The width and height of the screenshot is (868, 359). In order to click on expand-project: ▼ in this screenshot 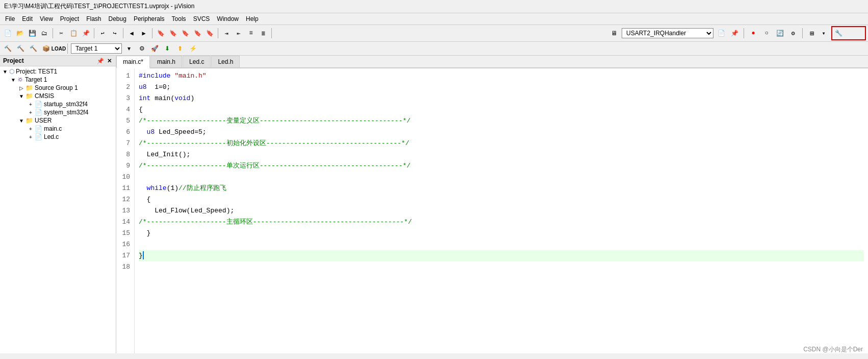, I will do `click(5, 71)`.